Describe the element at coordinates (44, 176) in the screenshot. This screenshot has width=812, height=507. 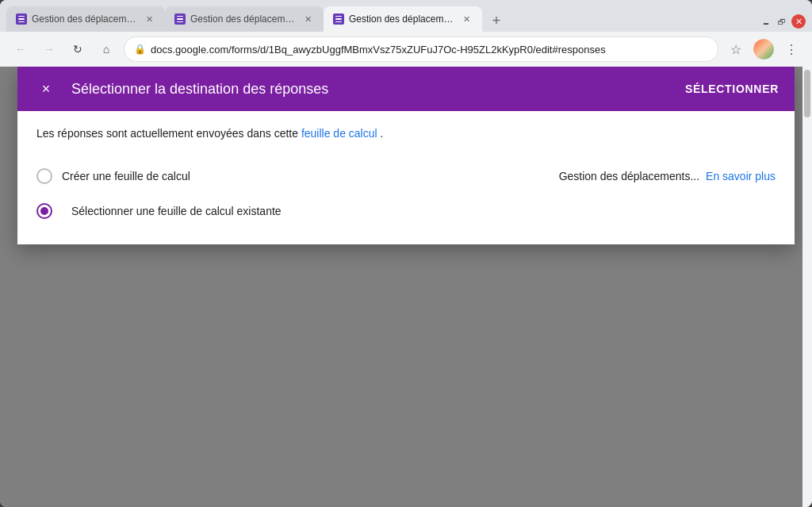
I see `radio-create-new` at that location.